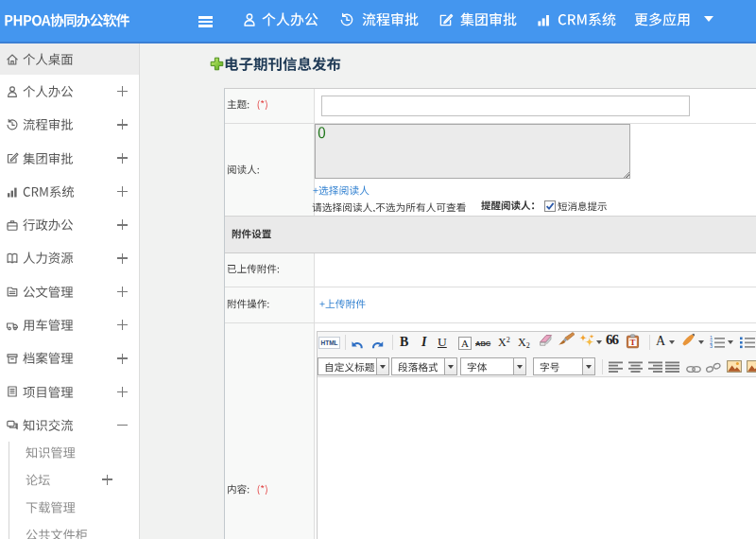 Image resolution: width=756 pixels, height=539 pixels. Describe the element at coordinates (711, 346) in the screenshot. I see `svg-text: 3` at that location.